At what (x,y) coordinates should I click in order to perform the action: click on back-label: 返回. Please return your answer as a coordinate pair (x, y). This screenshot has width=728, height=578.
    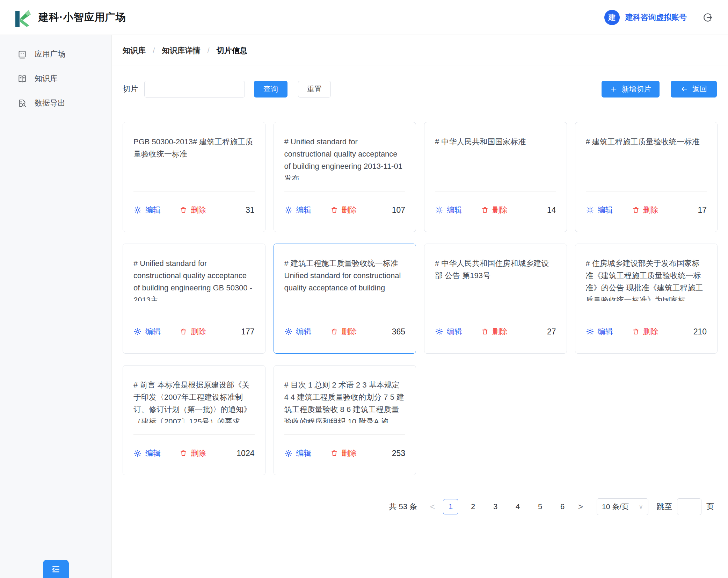
    Looking at the image, I should click on (700, 89).